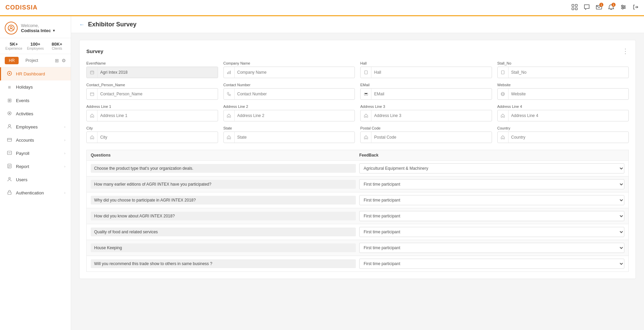  Describe the element at coordinates (35, 140) in the screenshot. I see `sidebar-item-accounts: Accounts ›` at that location.